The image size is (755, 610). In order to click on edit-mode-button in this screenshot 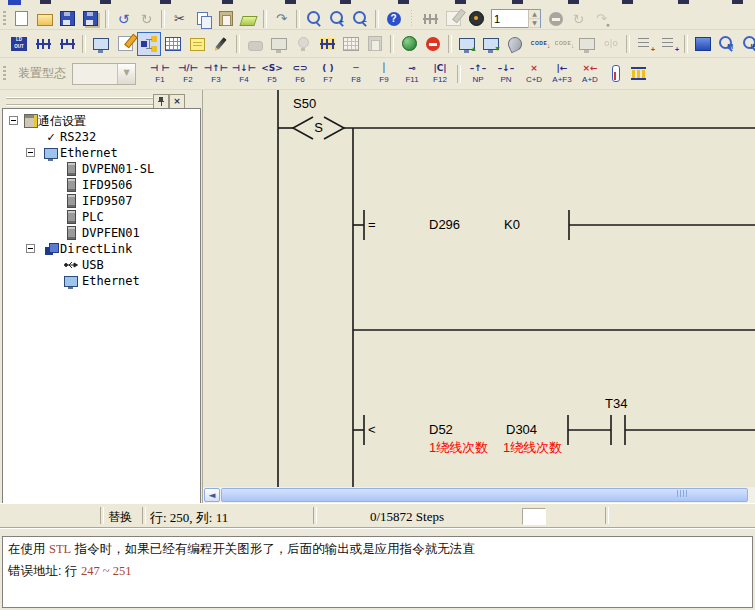, I will do `click(125, 44)`.